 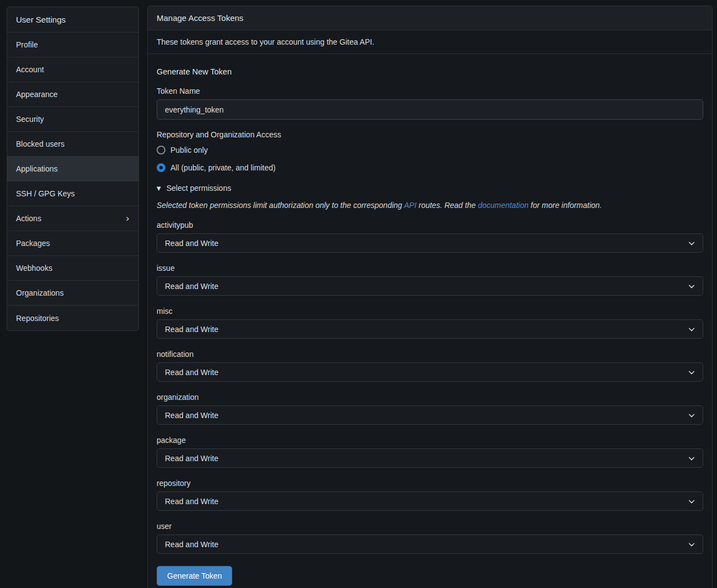 What do you see at coordinates (45, 194) in the screenshot?
I see `sidebar-item-label: SSH / GPG Keys` at bounding box center [45, 194].